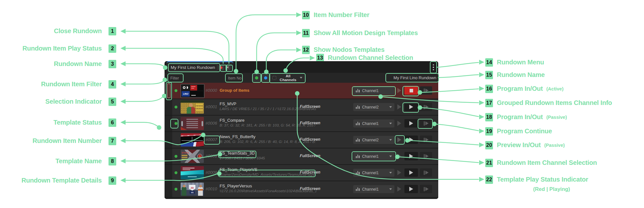 The width and height of the screenshot is (644, 208). What do you see at coordinates (192, 156) in the screenshot?
I see `template-thumbnail: STATS` at bounding box center [192, 156].